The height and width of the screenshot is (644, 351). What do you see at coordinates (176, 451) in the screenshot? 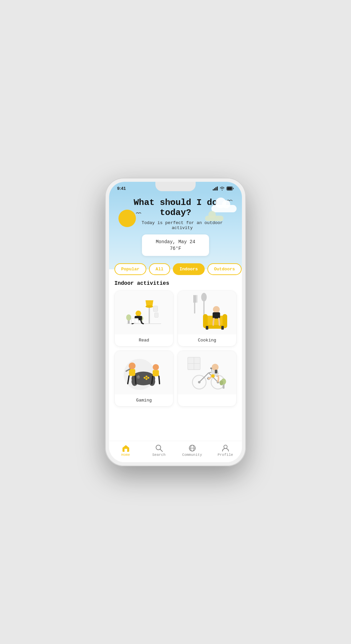
I see `bottom-nav: Home Search Community` at bounding box center [176, 451].